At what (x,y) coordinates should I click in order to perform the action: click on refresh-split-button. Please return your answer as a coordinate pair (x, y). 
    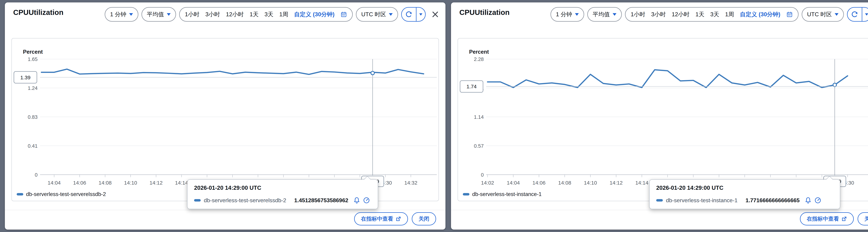
    Looking at the image, I should click on (858, 14).